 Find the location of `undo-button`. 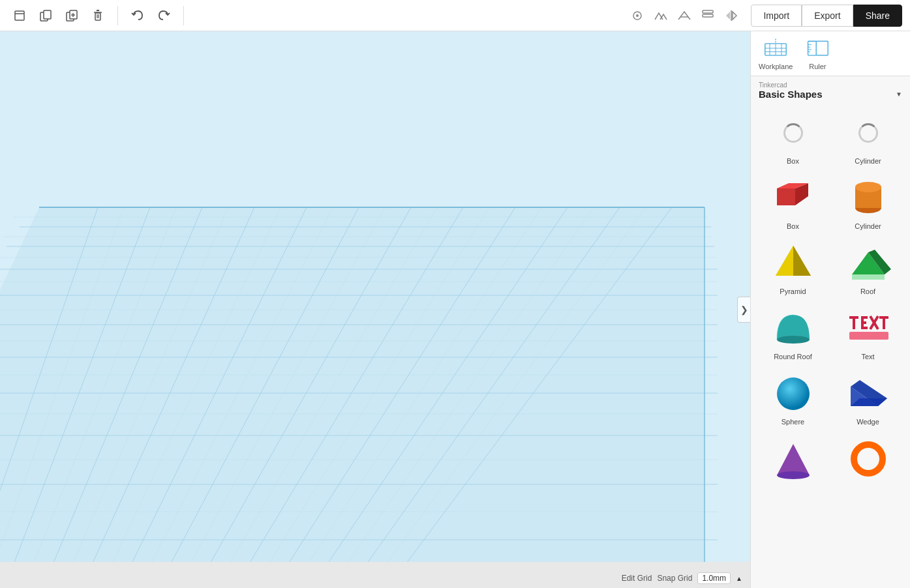

undo-button is located at coordinates (138, 16).